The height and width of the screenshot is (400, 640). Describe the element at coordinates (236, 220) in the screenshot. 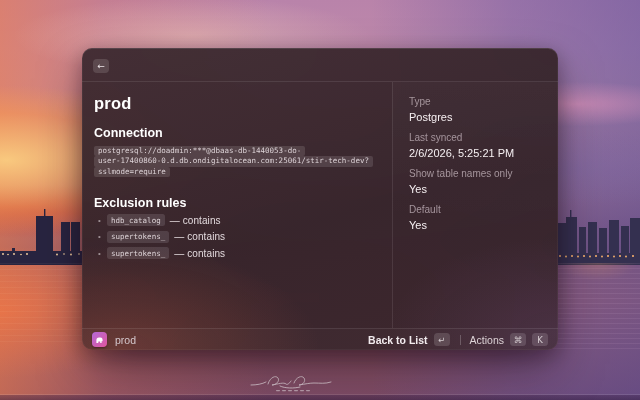

I see `exclusion-rule-item: • hdb_catalog — contains` at that location.